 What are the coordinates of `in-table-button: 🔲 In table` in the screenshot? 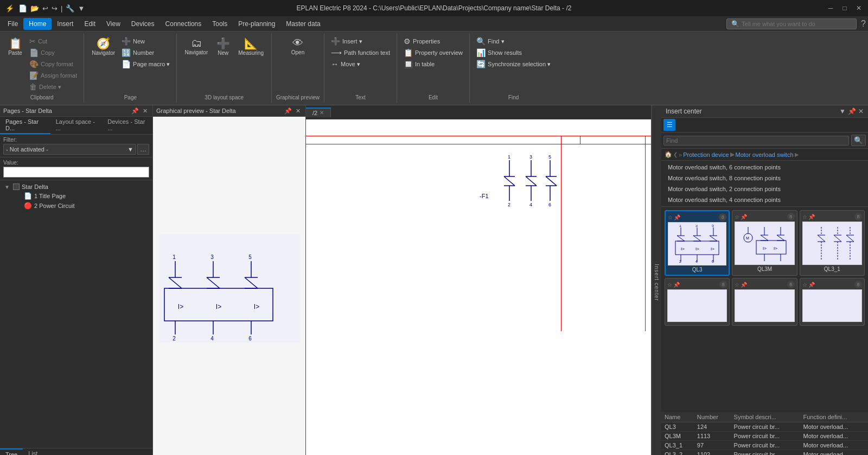 It's located at (433, 64).